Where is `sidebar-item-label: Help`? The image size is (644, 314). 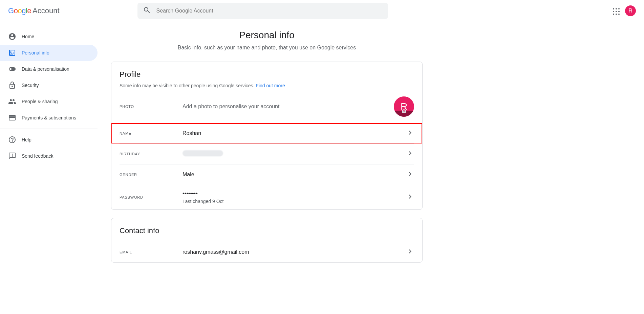
sidebar-item-label: Help is located at coordinates (26, 140).